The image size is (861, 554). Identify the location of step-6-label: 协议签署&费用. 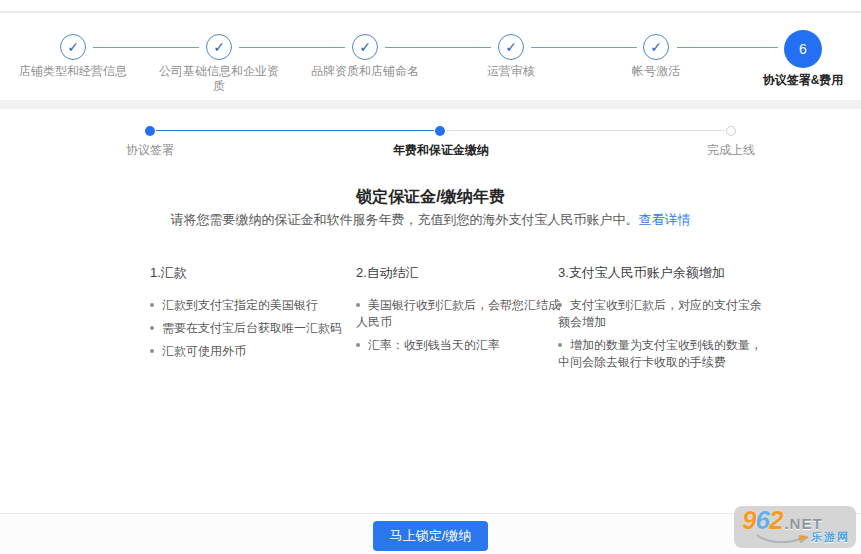
(801, 80).